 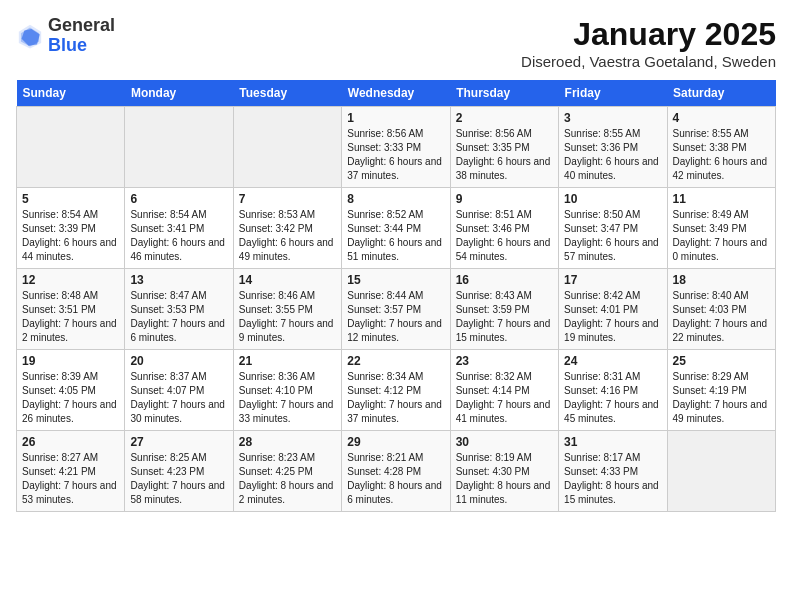 I want to click on calendar-day-cell: 18Sunrise: 8:40 AM Sunset: 4:03 PM Dayli…, so click(x=721, y=310).